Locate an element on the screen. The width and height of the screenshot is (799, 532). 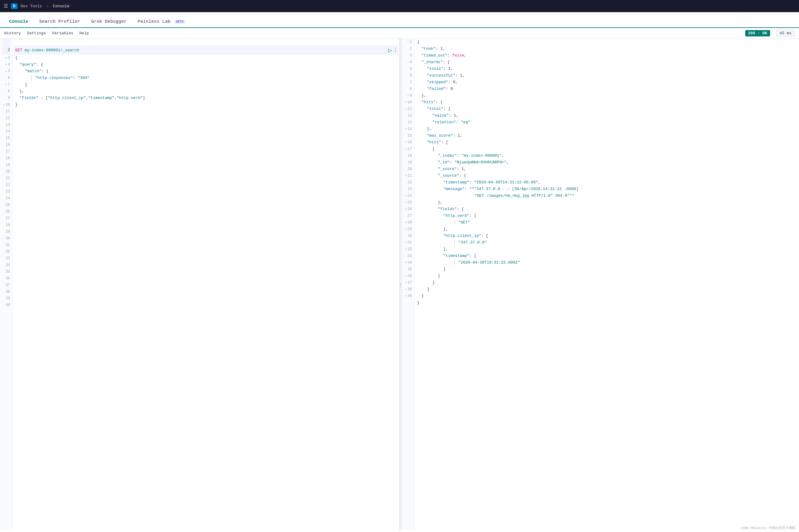
r-line-19: "_id": "NjuadpABdr8VH6CARP9r", is located at coordinates (607, 163).